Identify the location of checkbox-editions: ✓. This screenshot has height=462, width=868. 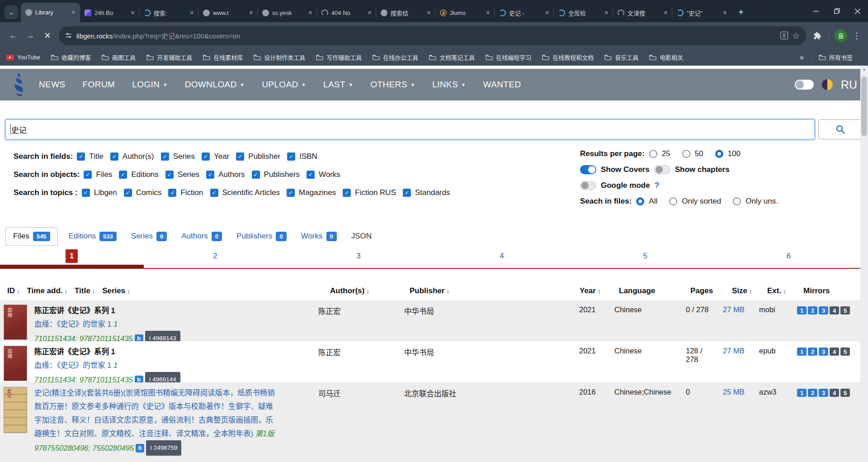
(123, 175).